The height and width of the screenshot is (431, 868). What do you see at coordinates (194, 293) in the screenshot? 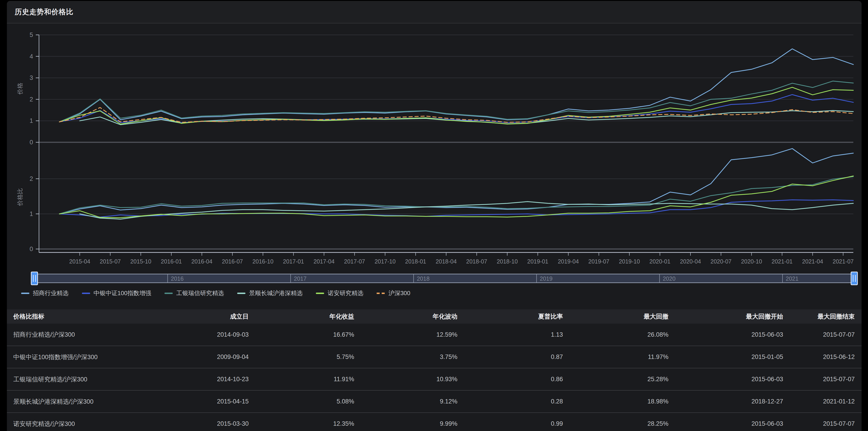
I see `legend-item-gongyin: 工银瑞信研究精选` at bounding box center [194, 293].